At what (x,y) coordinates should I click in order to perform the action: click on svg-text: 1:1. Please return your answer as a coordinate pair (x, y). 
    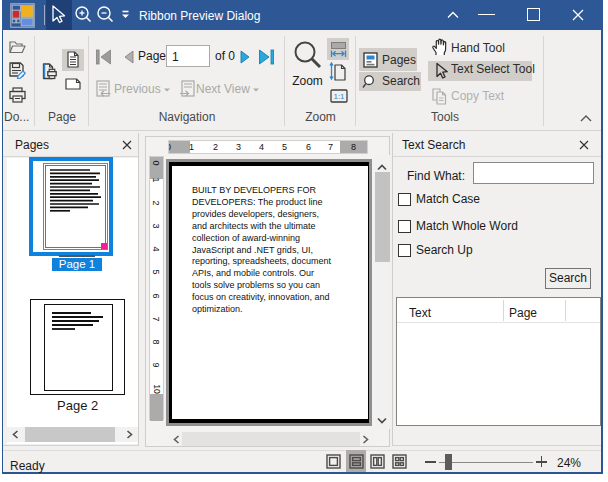
    Looking at the image, I should click on (339, 96).